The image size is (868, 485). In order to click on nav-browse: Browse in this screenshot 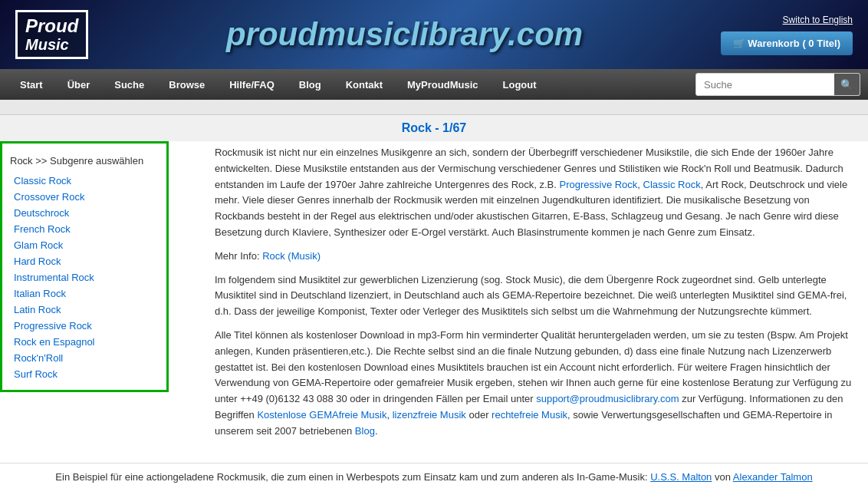, I will do `click(187, 84)`.